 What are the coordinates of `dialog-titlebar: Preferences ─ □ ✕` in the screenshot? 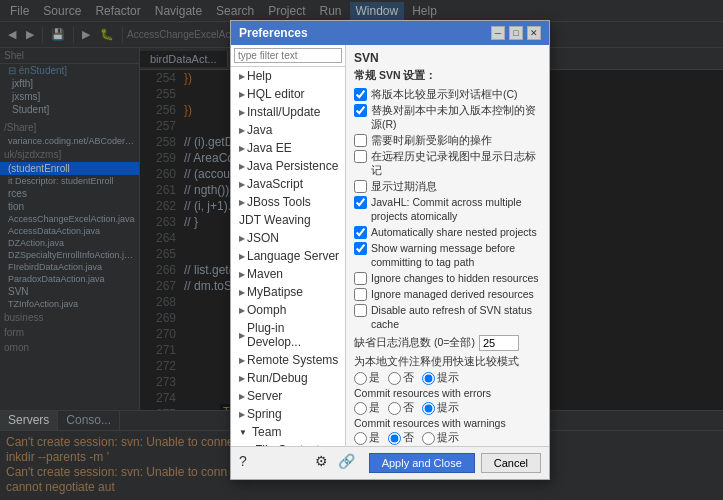 It's located at (390, 33).